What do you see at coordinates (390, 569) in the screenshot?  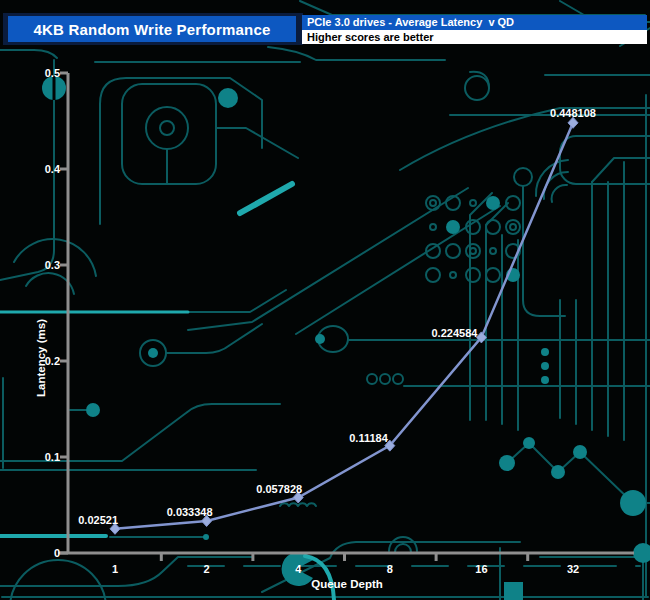 I see `svg-text: 8` at bounding box center [390, 569].